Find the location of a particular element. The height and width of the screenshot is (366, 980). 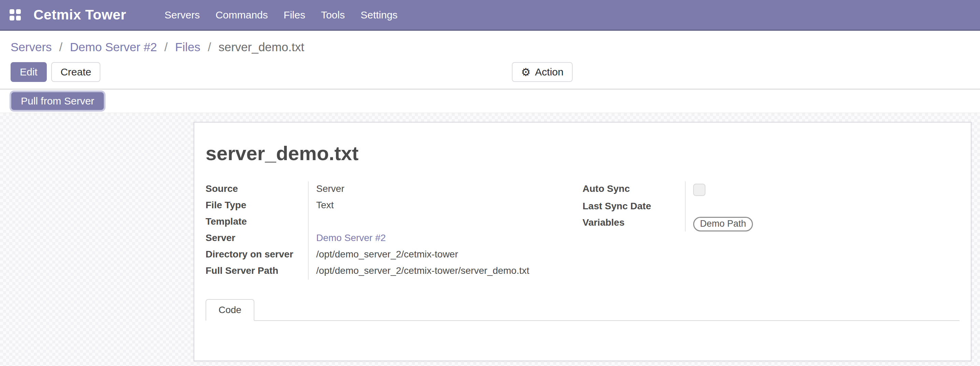

field-row-source: Source Server is located at coordinates (394, 189).